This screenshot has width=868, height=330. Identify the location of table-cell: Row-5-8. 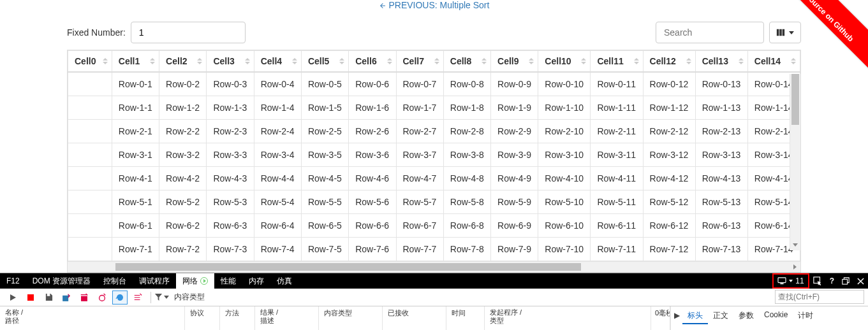
(467, 201).